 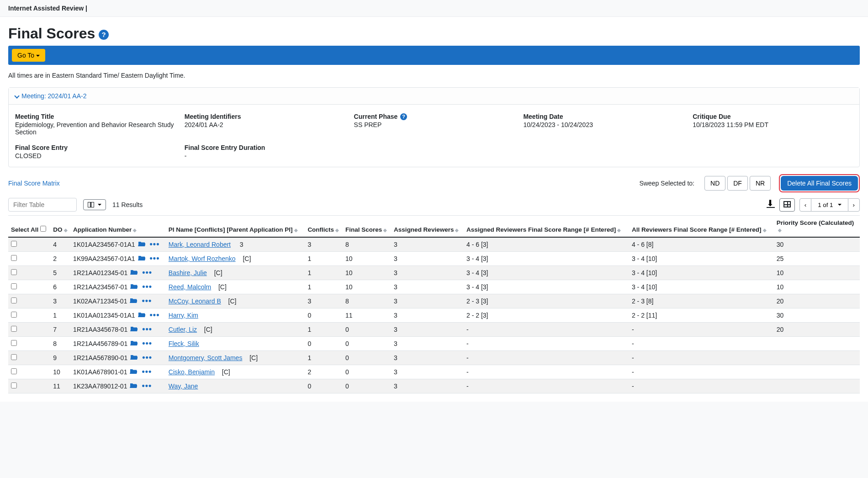 I want to click on grid-view-button, so click(x=787, y=205).